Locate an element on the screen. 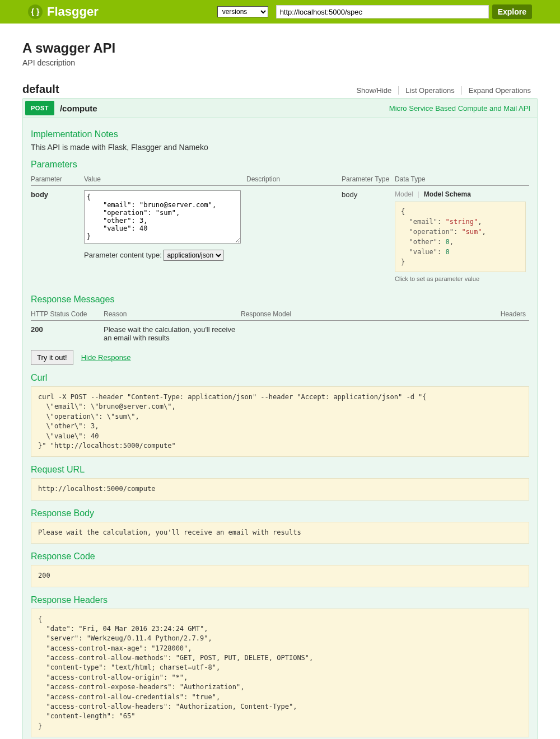  implementation-notes: This API is made with Flask, Flasgger an… is located at coordinates (280, 147).